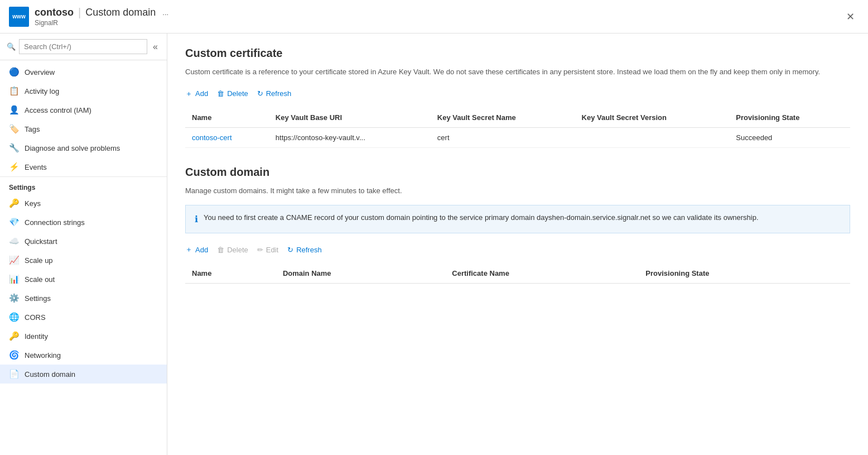  Describe the element at coordinates (14, 317) in the screenshot. I see `cors-icon: 🌐` at that location.